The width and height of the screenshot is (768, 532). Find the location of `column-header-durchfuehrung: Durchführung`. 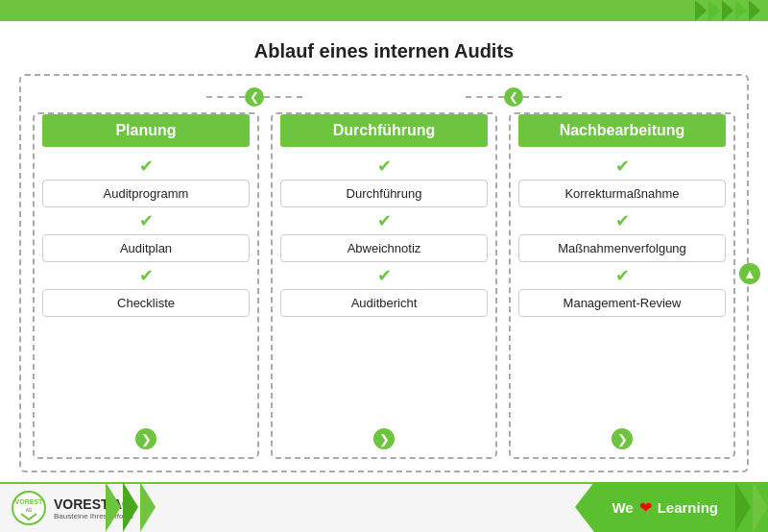

column-header-durchfuehrung: Durchführung is located at coordinates (384, 131).